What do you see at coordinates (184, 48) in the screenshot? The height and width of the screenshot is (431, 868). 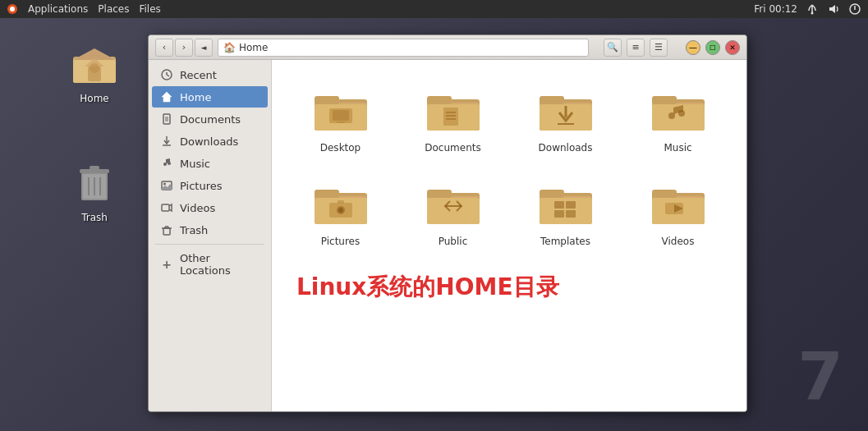 I see `forward-button: ›` at bounding box center [184, 48].